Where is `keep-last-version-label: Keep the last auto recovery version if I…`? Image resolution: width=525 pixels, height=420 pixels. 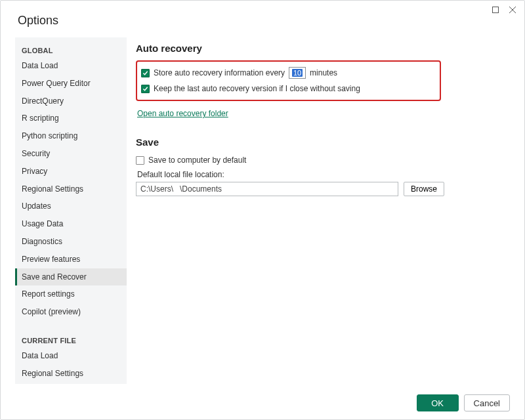 keep-last-version-label: Keep the last auto recovery version if I… is located at coordinates (257, 89).